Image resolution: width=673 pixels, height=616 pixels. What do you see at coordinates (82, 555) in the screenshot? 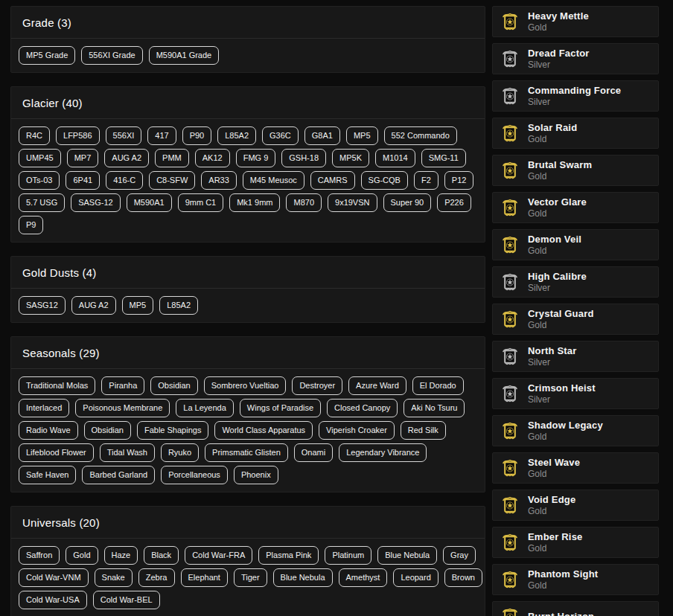
I see `filter-chip: Gold` at bounding box center [82, 555].